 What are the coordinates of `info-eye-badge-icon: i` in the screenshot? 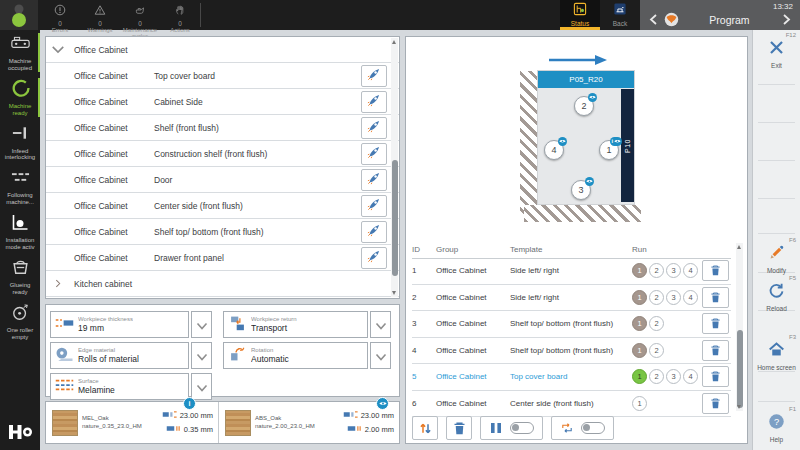 It's located at (616, 142).